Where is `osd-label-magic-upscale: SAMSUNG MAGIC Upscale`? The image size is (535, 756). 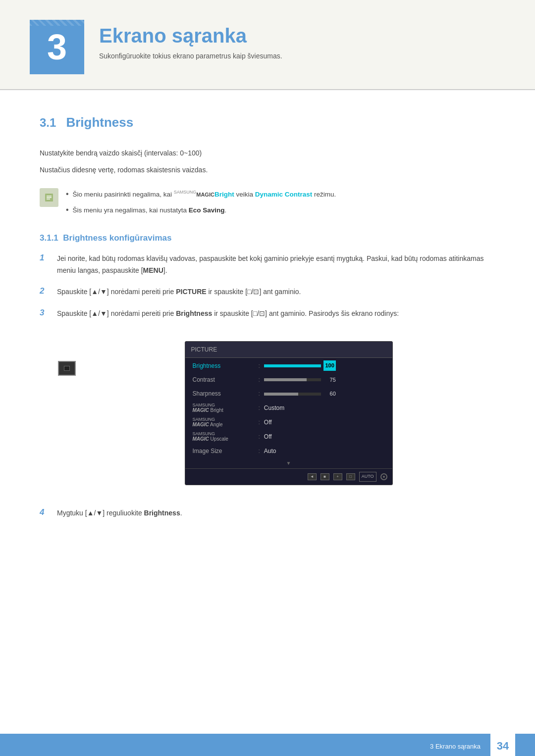
osd-label-magic-upscale: SAMSUNG MAGIC Upscale is located at coordinates (224, 437).